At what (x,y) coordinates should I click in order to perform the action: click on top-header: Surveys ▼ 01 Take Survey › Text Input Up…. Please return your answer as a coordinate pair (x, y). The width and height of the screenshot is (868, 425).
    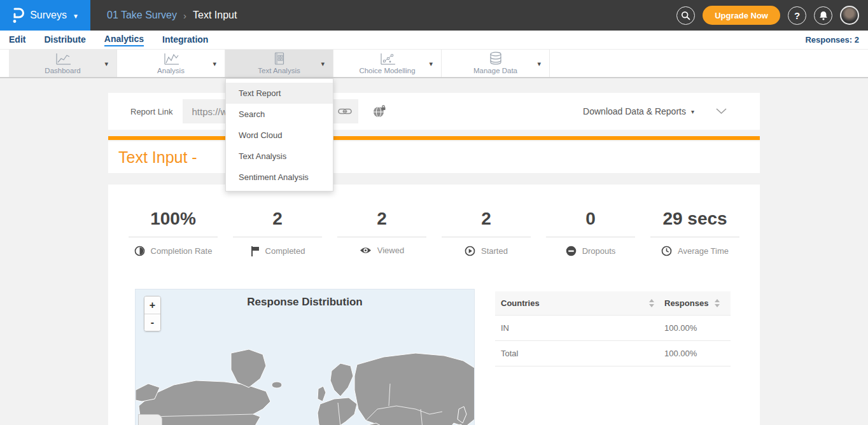
    Looking at the image, I should click on (434, 15).